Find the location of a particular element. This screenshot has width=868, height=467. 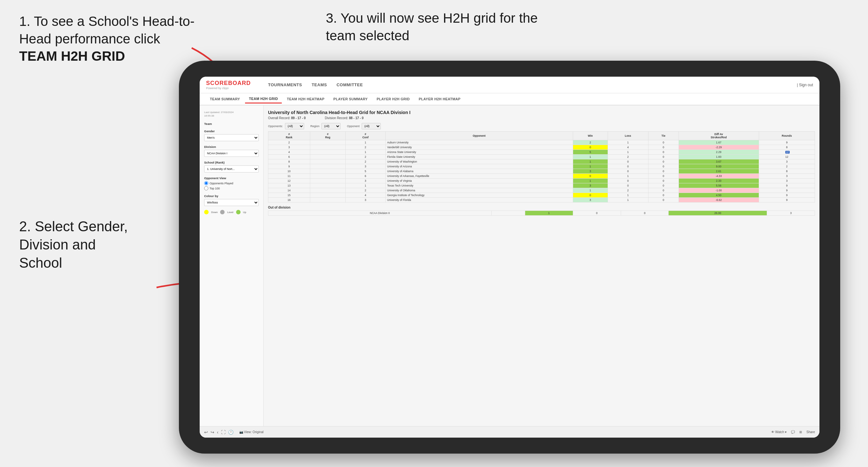

division-dropdown: NCAA Division I is located at coordinates (231, 153).